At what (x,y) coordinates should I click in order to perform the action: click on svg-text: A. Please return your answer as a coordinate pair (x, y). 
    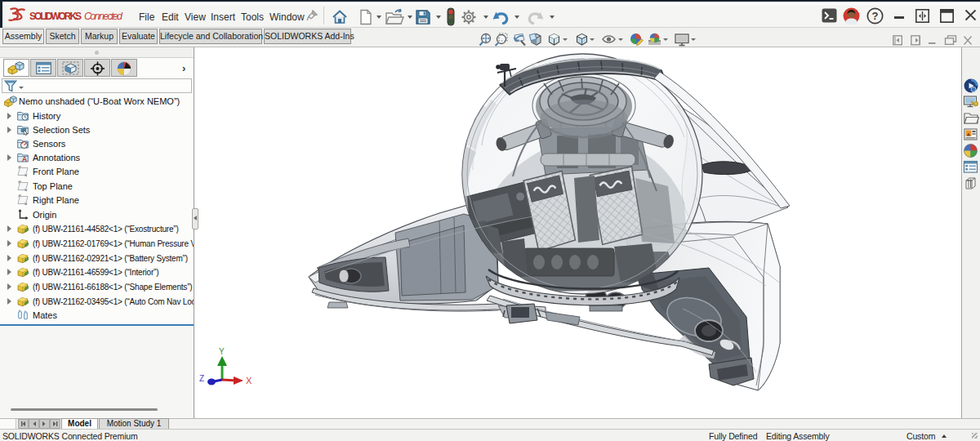
    Looking at the image, I should click on (24, 159).